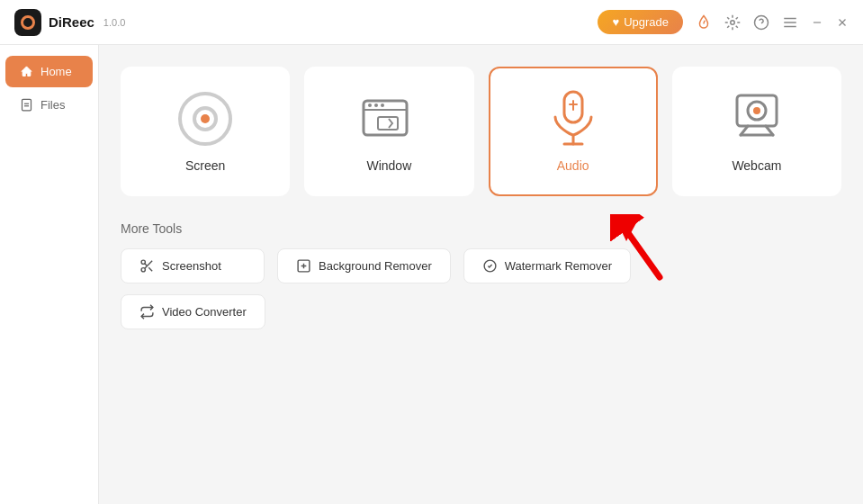 This screenshot has height=504, width=863. I want to click on tools-row-1: Screenshot Background Remover, so click(481, 266).